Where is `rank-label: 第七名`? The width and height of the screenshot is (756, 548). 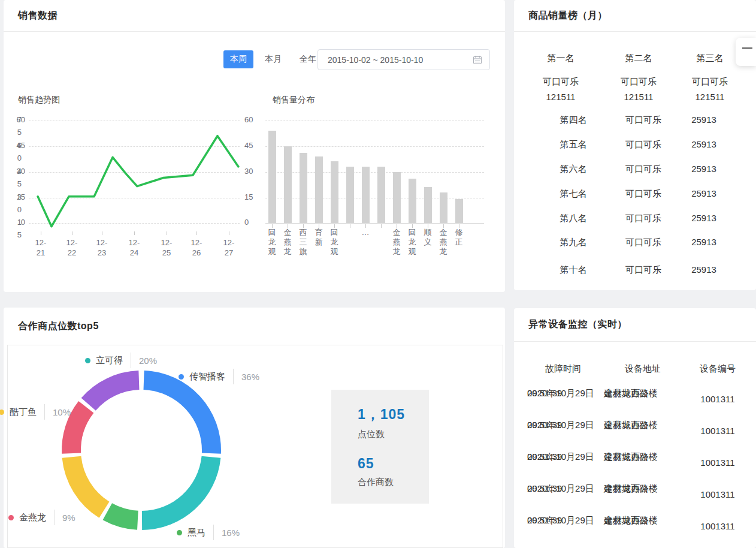 rank-label: 第七名 is located at coordinates (573, 194).